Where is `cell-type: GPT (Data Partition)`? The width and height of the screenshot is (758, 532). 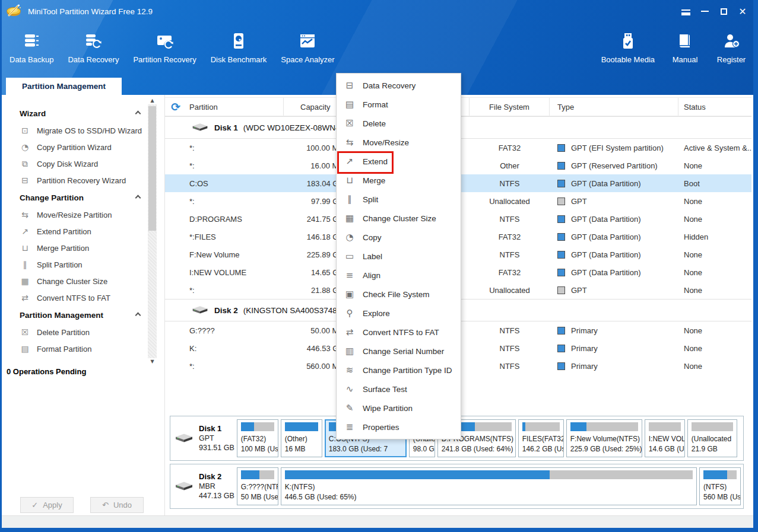 cell-type: GPT (Data Partition) is located at coordinates (614, 237).